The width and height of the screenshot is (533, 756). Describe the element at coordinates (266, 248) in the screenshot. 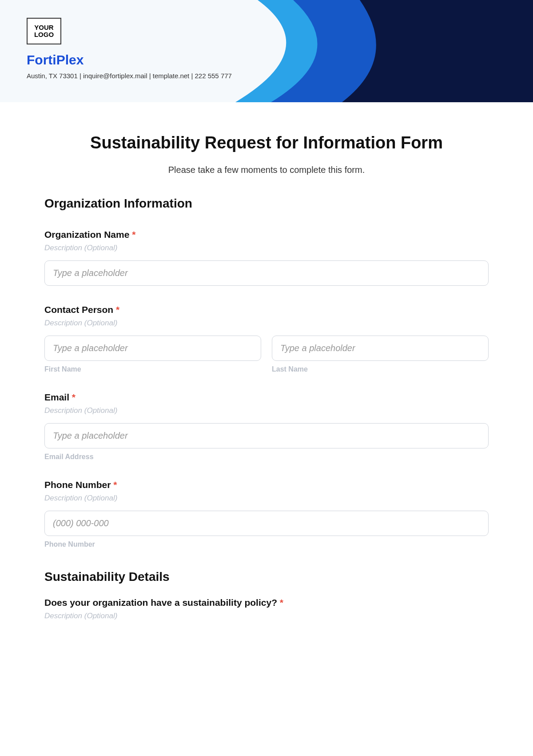

I see `desc-organization-name: Description (Optional)` at that location.